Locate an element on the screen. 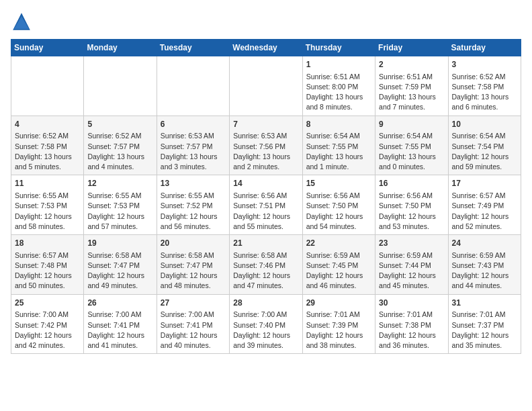 Image resolution: width=532 pixels, height=411 pixels. day-number: 14 is located at coordinates (266, 184).